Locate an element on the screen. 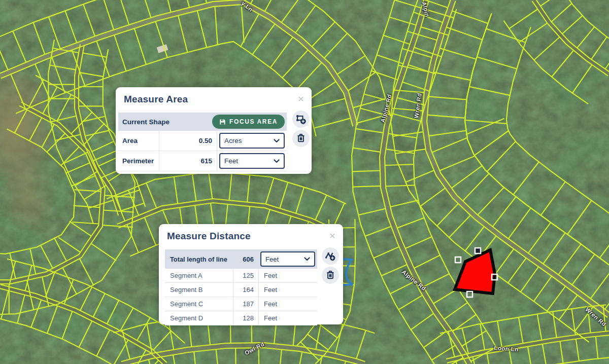 This screenshot has height=364, width=609. perimeter-unit-value: Feet is located at coordinates (231, 161).